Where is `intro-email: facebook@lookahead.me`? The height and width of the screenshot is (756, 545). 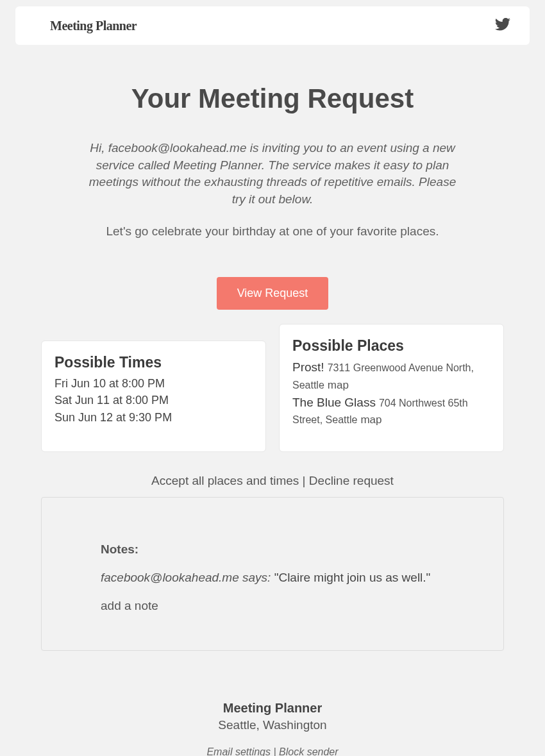
intro-email: facebook@lookahead.me is located at coordinates (178, 147).